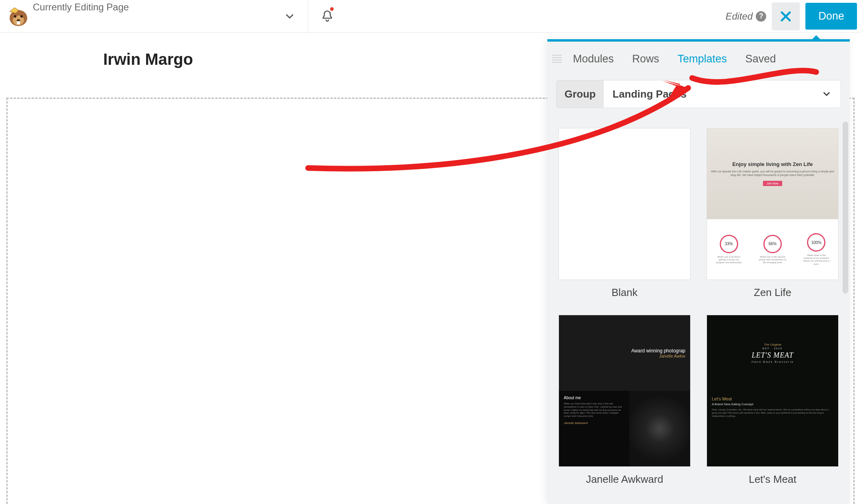 This screenshot has width=861, height=504. What do you see at coordinates (557, 59) in the screenshot?
I see `drag-handle-icon` at bounding box center [557, 59].